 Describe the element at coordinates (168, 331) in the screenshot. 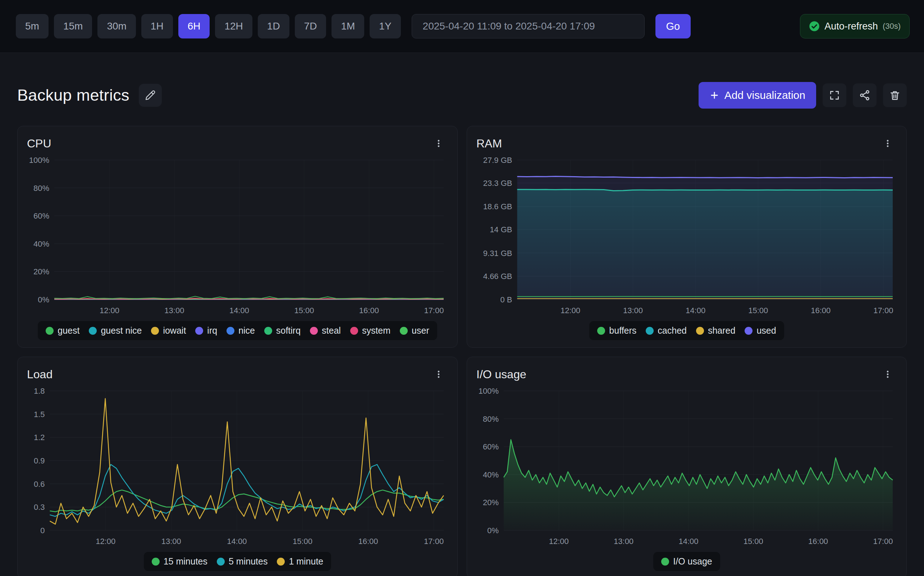

I see `legend-item-iowait: iowait` at that location.